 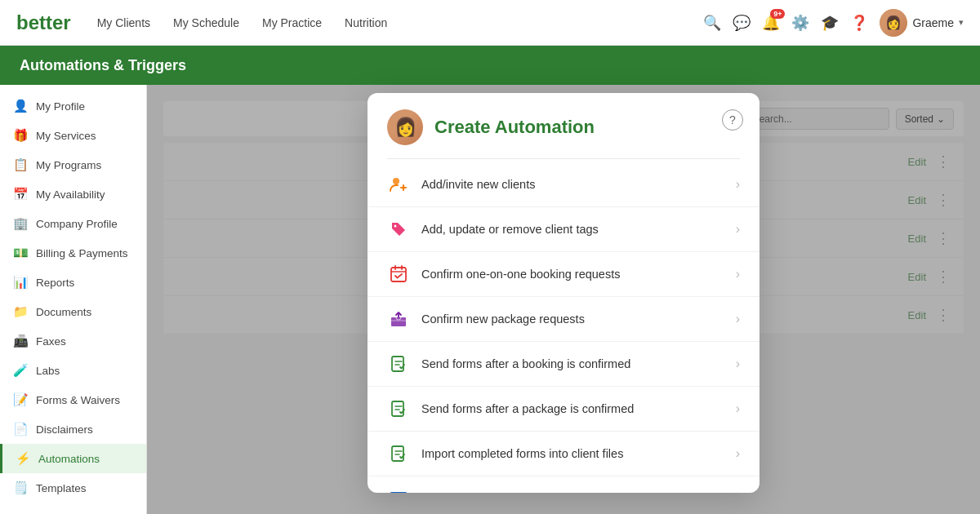 What do you see at coordinates (573, 274) in the screenshot?
I see `confirm-booking-label: Confirm one-on-one booking requests` at bounding box center [573, 274].